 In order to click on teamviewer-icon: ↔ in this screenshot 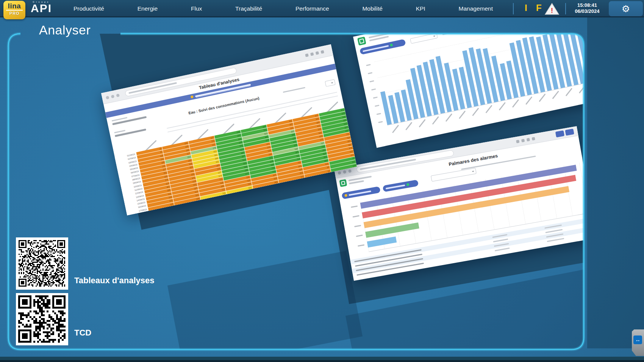, I will do `click(638, 340)`.